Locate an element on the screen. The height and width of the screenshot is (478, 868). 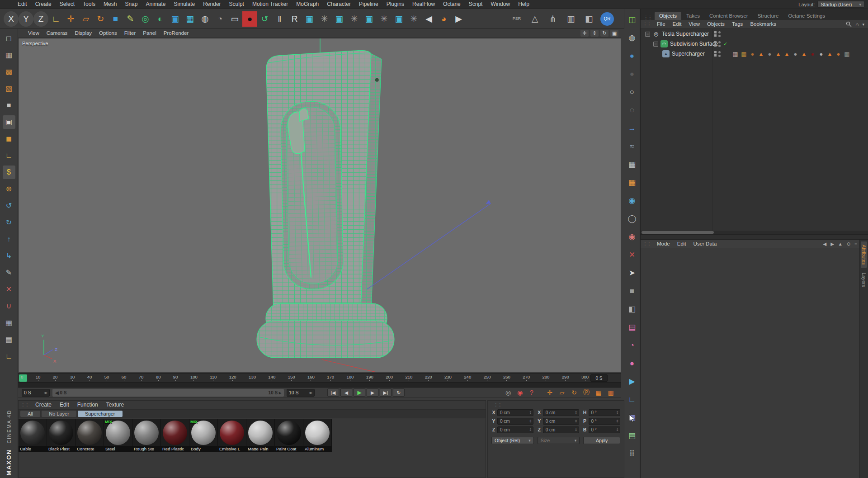
menu-item: Create is located at coordinates (43, 5).